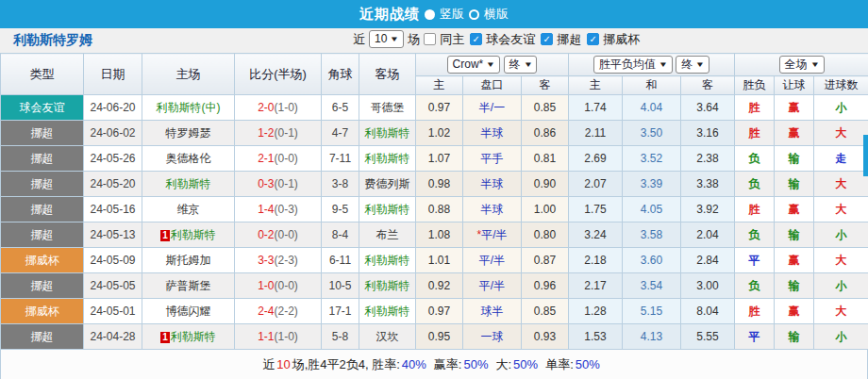 The image size is (868, 379). I want to click on corner-stat: 10-5, so click(341, 287).